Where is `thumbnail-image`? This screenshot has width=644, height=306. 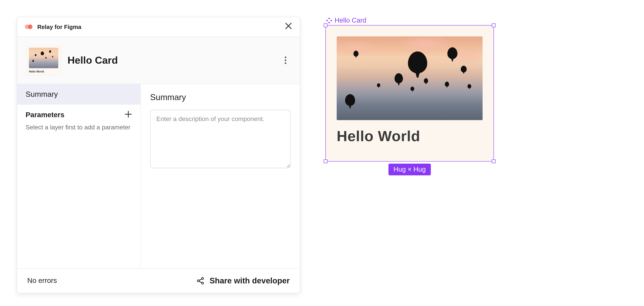 thumbnail-image is located at coordinates (44, 58).